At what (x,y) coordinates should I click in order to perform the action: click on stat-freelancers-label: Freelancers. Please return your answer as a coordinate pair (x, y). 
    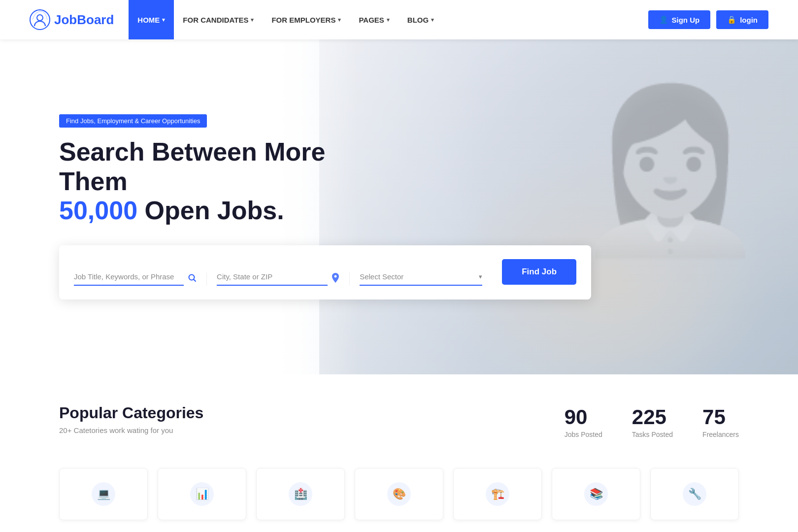
    Looking at the image, I should click on (721, 434).